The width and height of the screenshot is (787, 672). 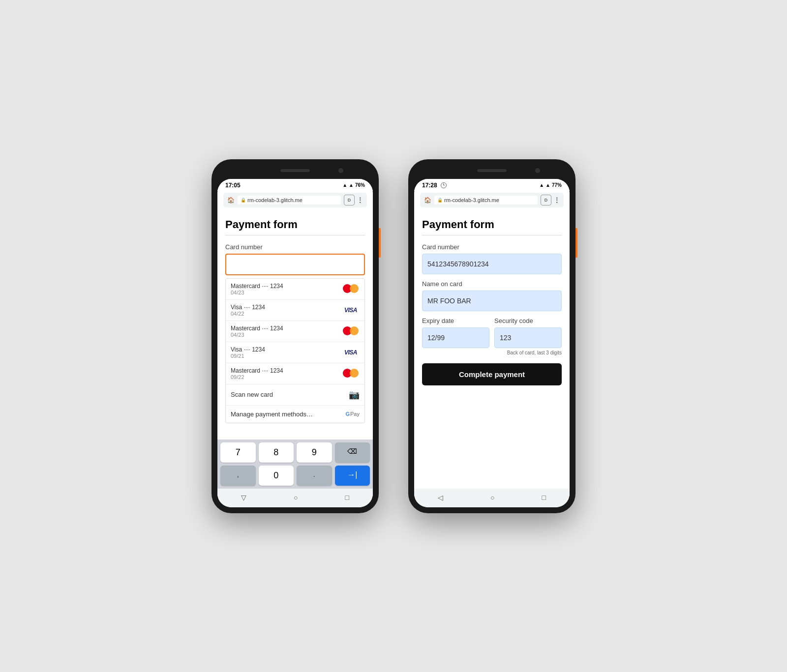 What do you see at coordinates (295, 325) in the screenshot?
I see `left-page-content: Payment form Card number Mastercard ····…` at bounding box center [295, 325].